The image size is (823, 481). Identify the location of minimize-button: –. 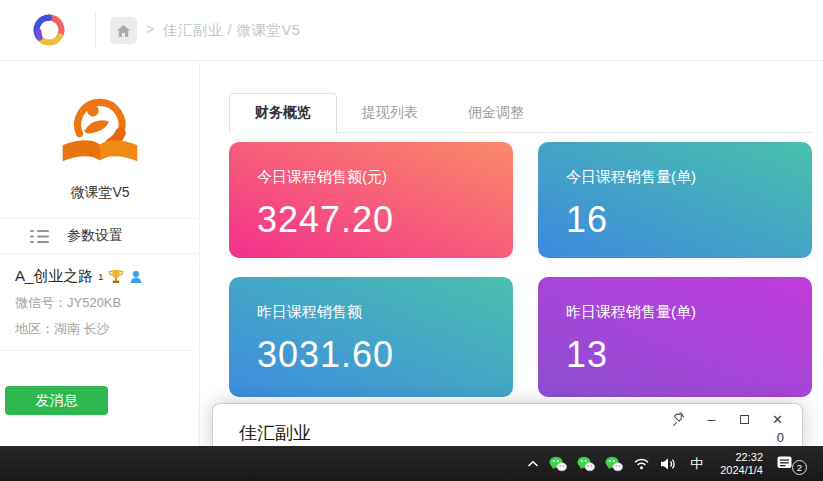
(712, 419).